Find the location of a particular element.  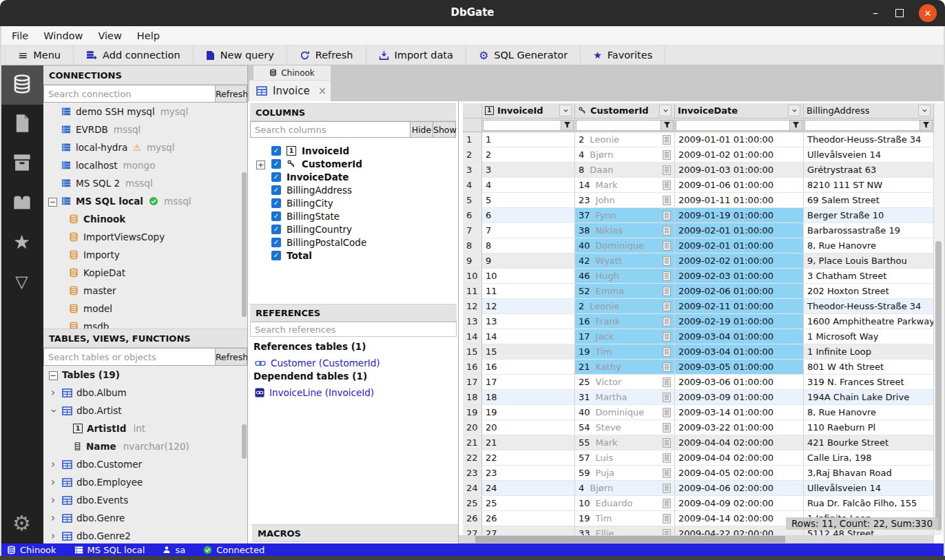

hide-button: Hide is located at coordinates (422, 129).